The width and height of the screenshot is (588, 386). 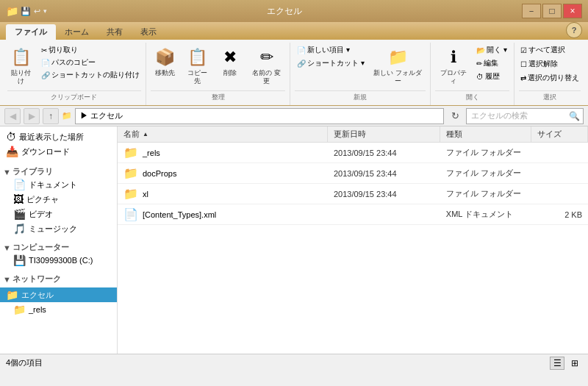 What do you see at coordinates (294, 11) in the screenshot?
I see `title-bar: 📁 💾 ↩ ▾ エクセル － □ ×` at bounding box center [294, 11].